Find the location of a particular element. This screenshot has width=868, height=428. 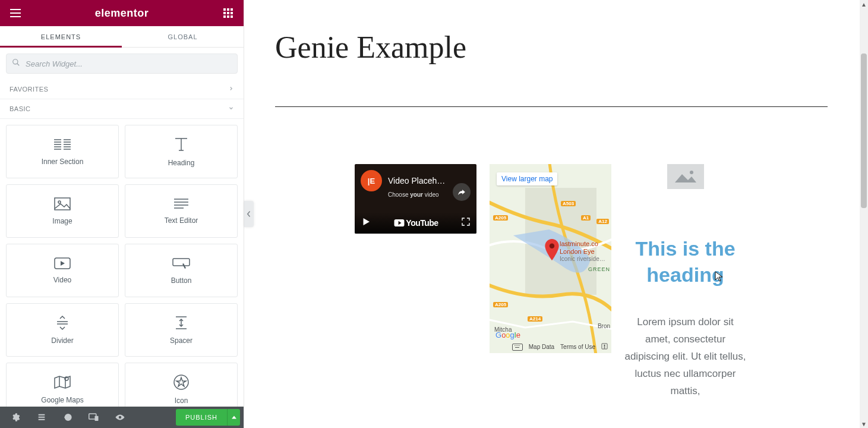

responsive-icon is located at coordinates (94, 417).